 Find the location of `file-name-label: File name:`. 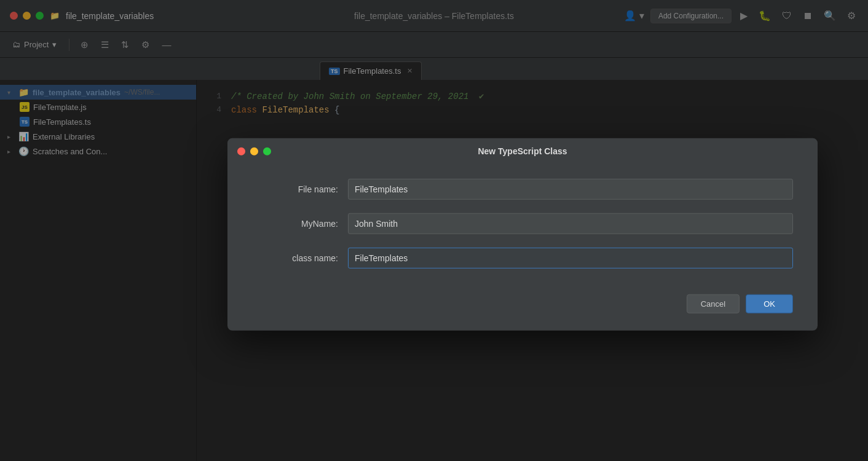

file-name-label: File name: is located at coordinates (295, 189).